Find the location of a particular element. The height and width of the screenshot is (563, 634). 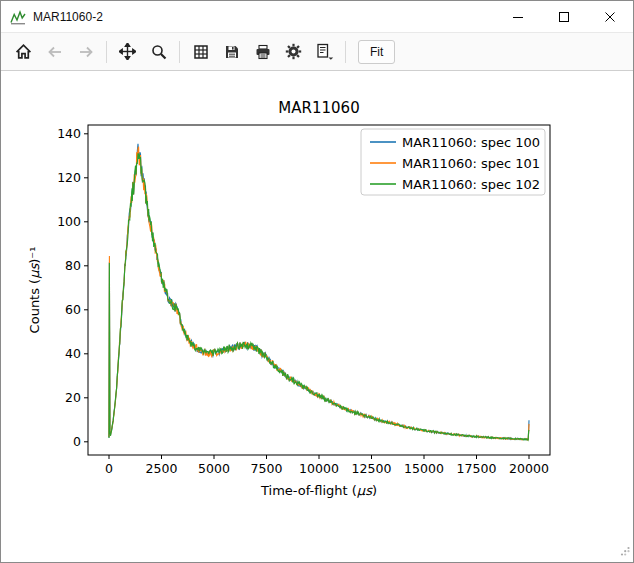

x-tick-label: 20000 is located at coordinates (529, 468).